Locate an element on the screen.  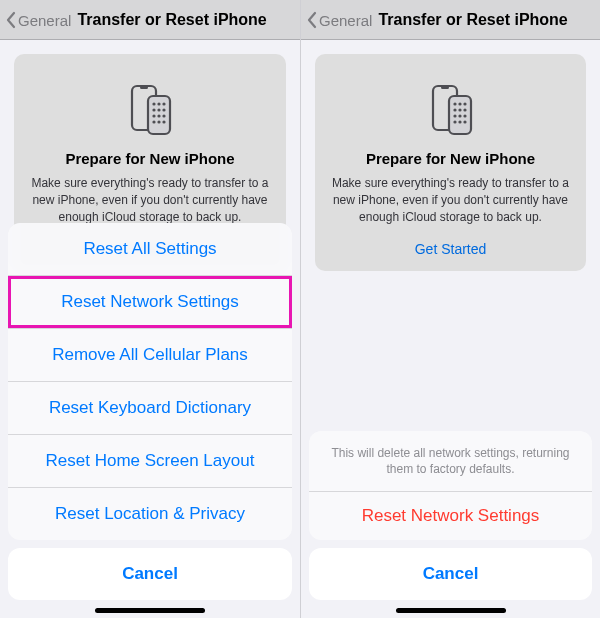
confirm-message: This will delete all network settings, r… is located at coordinates (450, 461).